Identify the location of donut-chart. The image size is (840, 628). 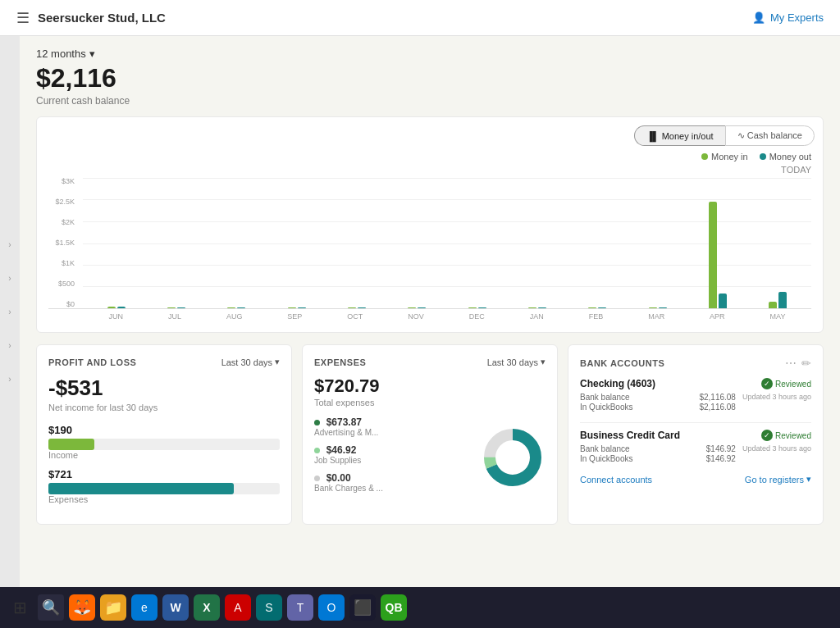
(513, 457).